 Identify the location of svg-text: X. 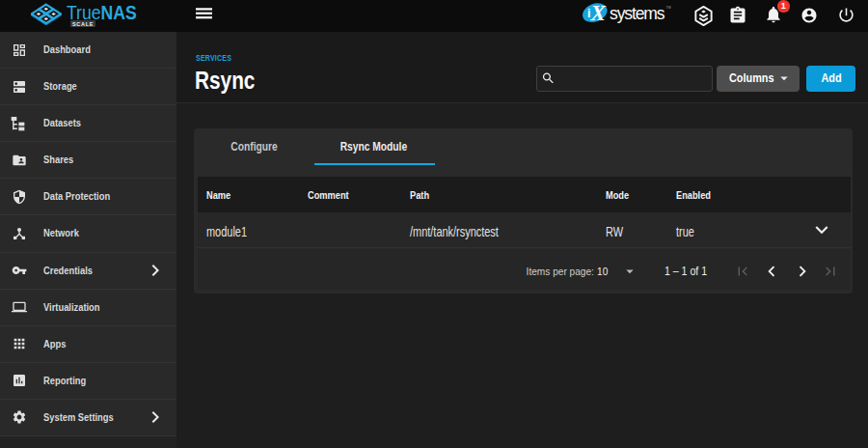
(598, 14).